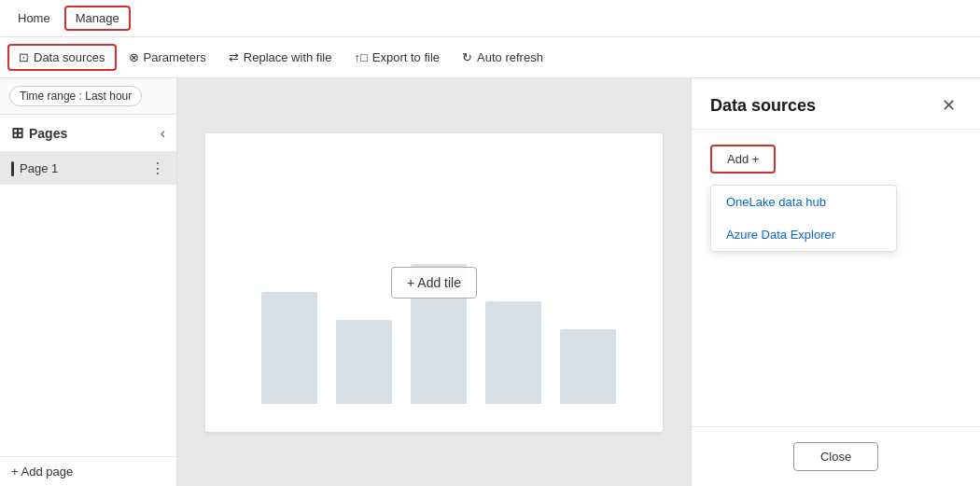 This screenshot has width=980, height=486. I want to click on add-page-label: + Add page, so click(42, 472).